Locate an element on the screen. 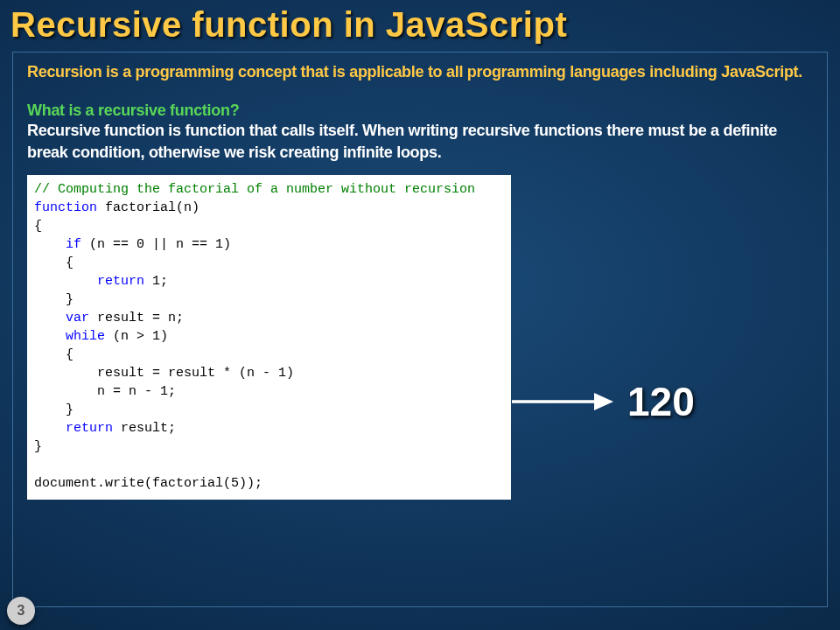 This screenshot has height=630, width=840. code-text: n = n - 1; is located at coordinates (105, 392).